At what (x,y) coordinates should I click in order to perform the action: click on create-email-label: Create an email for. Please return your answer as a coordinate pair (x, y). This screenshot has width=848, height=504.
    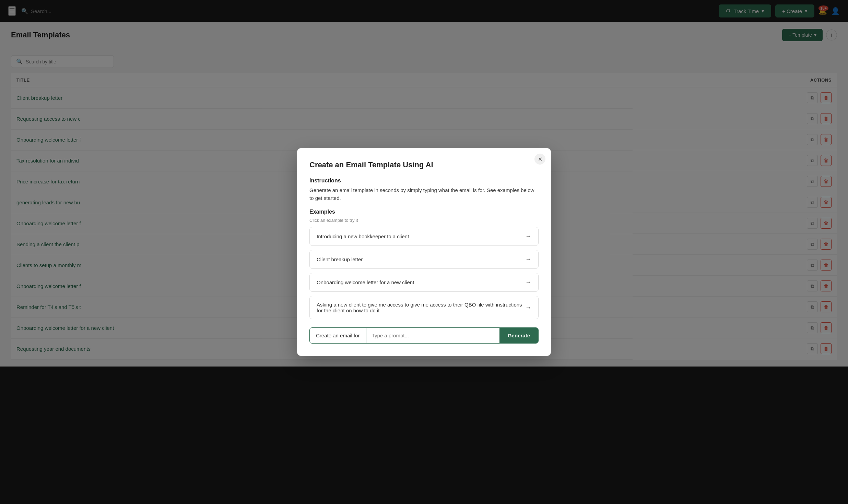
    Looking at the image, I should click on (338, 335).